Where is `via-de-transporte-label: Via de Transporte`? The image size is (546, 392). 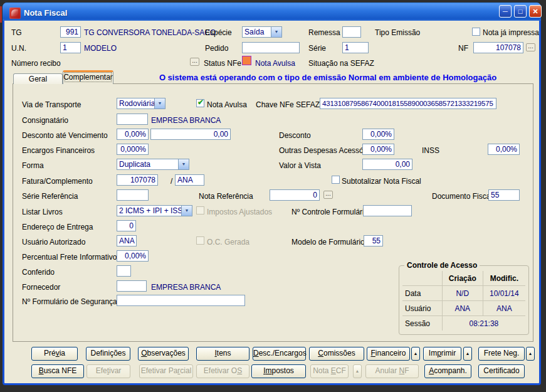 via-de-transporte-label: Via de Transporte is located at coordinates (51, 105).